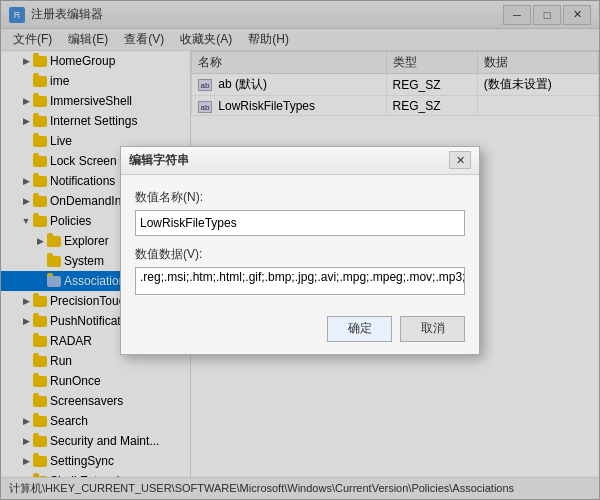  Describe the element at coordinates (300, 254) in the screenshot. I see `data-label: 数值数据(V):` at that location.